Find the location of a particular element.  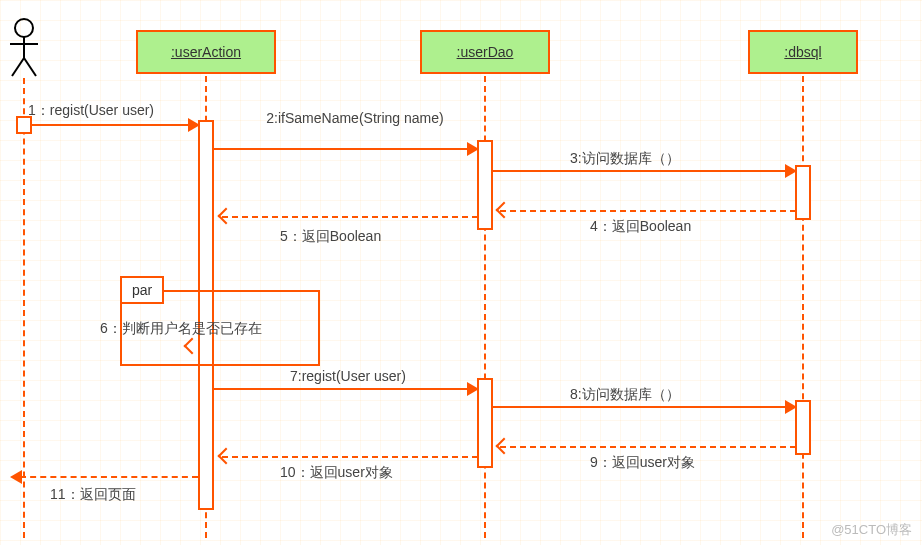

msg-8-line is located at coordinates (644, 407).